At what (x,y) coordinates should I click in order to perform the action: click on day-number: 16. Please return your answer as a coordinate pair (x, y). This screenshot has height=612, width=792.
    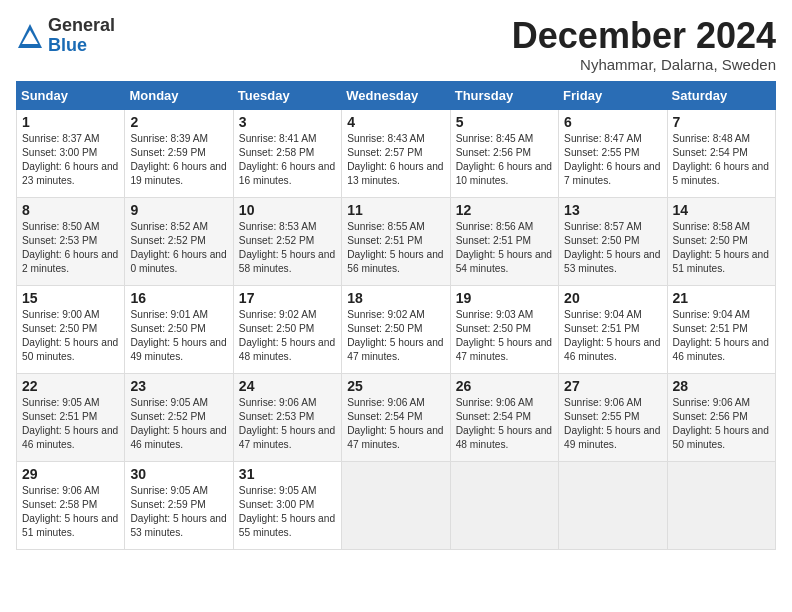
    Looking at the image, I should click on (178, 298).